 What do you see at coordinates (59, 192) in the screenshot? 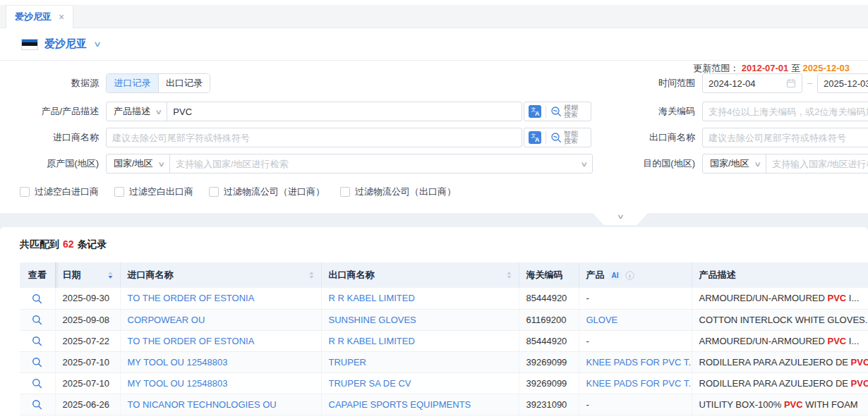
I see `checkbox-filter-blank-importer: 过滤空白进口商` at bounding box center [59, 192].